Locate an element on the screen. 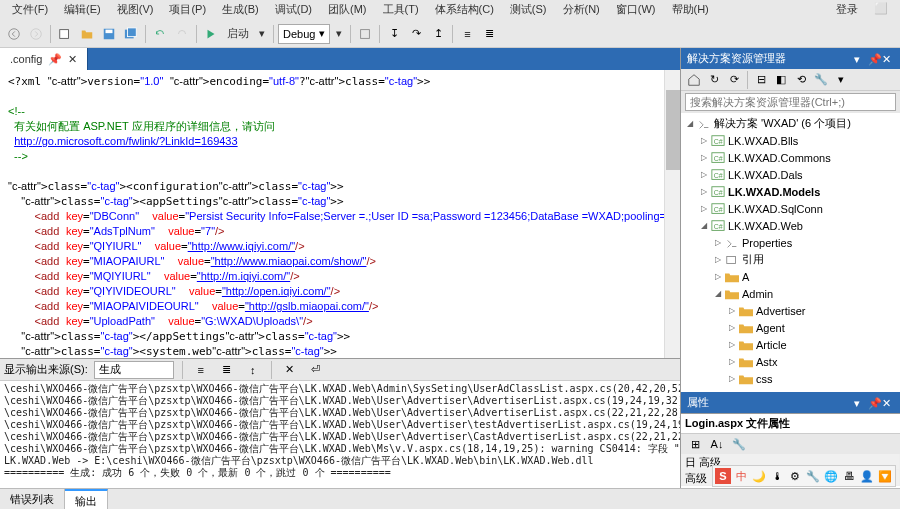 The height and width of the screenshot is (509, 900). close-icon: ✕ is located at coordinates (72, 60).